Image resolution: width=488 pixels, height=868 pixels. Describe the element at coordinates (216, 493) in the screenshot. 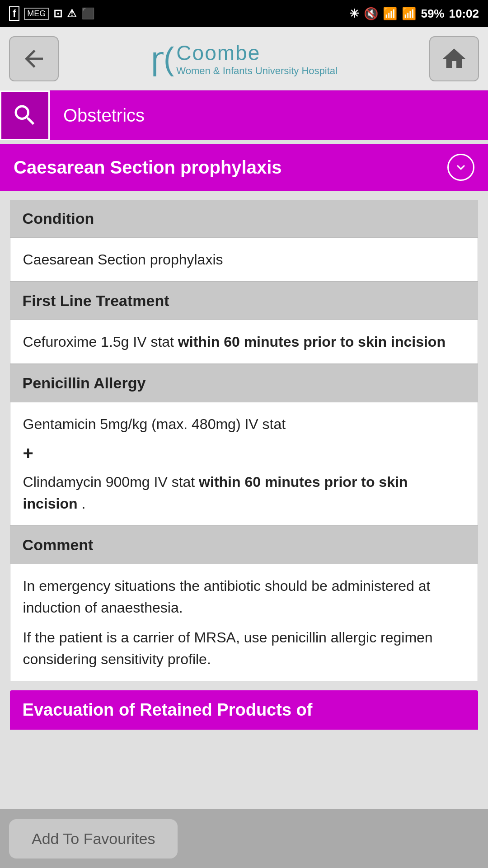

I see `clindamycin-text: Clindamycin 900mg IV stat within 60 minu…` at that location.